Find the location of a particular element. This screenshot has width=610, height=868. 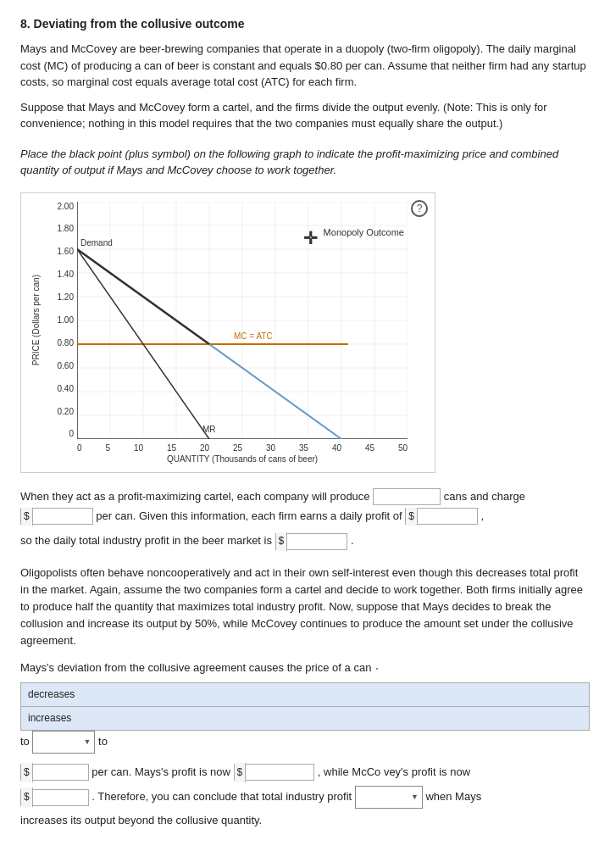

y-tick: 0 is located at coordinates (63, 434).